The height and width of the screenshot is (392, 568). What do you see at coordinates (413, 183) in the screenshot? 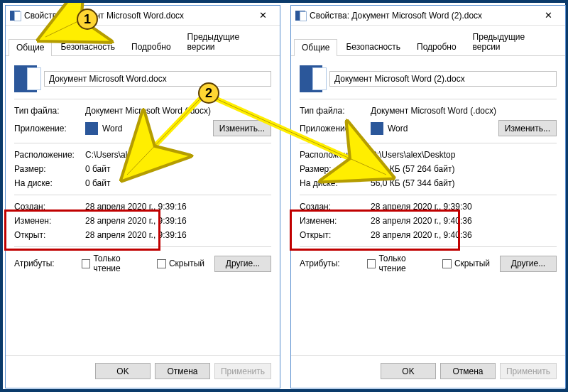
I see `ondisk-value: 56,0 КБ (57 344 байт)` at bounding box center [413, 183].